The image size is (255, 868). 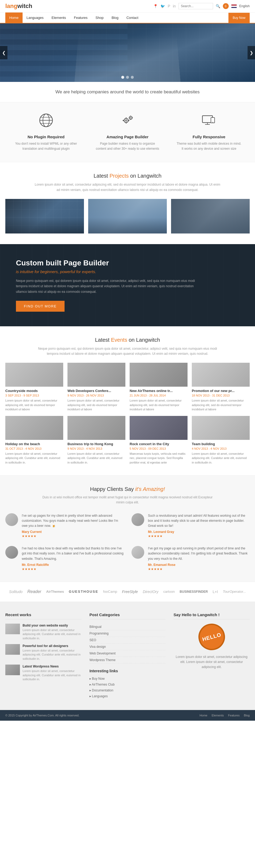 What do you see at coordinates (128, 137) in the screenshot?
I see `feature-builder-title: Amazing Page Builder` at bounding box center [128, 137].